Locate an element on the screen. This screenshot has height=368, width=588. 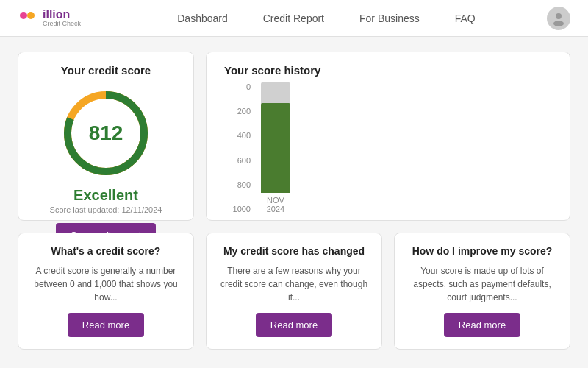
info-card-0-title: What's a credit score? is located at coordinates (106, 251).